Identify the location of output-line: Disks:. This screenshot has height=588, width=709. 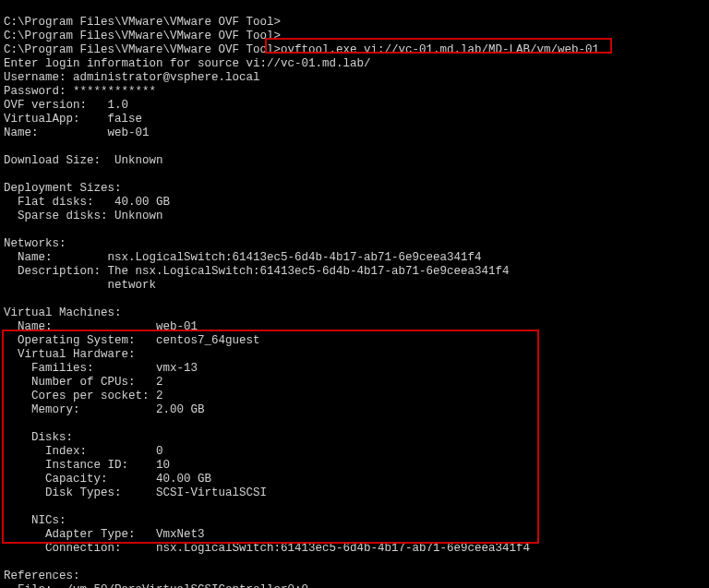
(39, 438).